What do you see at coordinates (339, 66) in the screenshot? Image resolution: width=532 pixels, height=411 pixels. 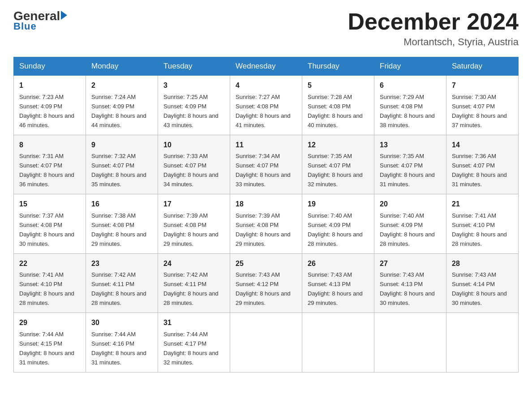 I see `header-thursday: Thursday` at bounding box center [339, 66].